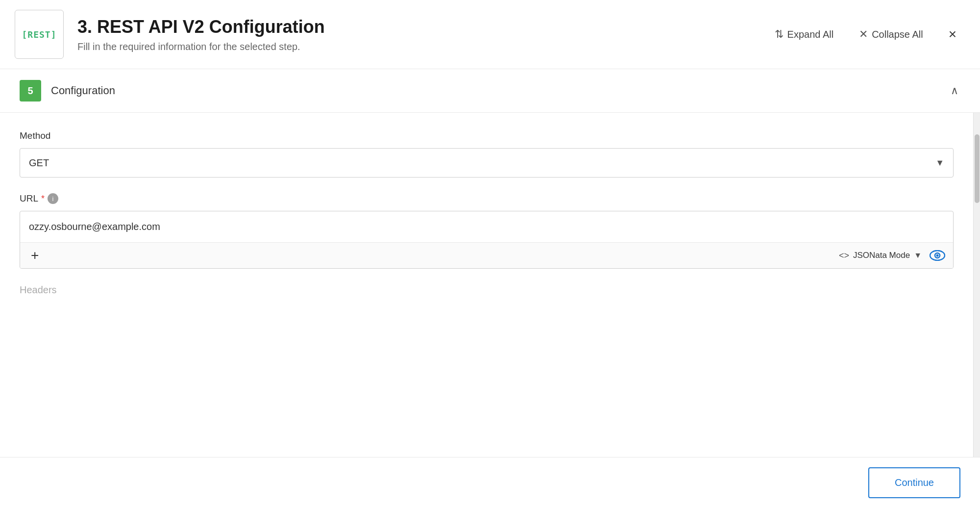 The image size is (980, 508). What do you see at coordinates (882, 255) in the screenshot?
I see `jsonata-mode-label: JSONata Mode` at bounding box center [882, 255].